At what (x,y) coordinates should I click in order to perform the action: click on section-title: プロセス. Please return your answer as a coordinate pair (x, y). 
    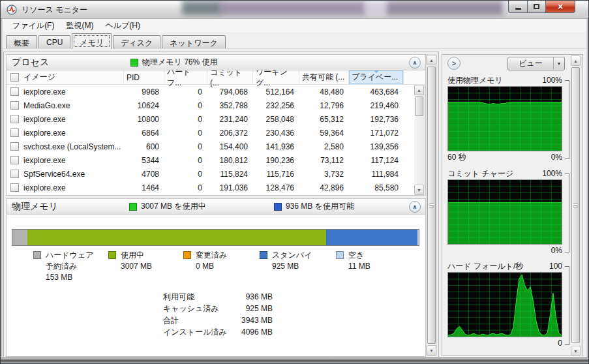
    Looking at the image, I should click on (30, 63).